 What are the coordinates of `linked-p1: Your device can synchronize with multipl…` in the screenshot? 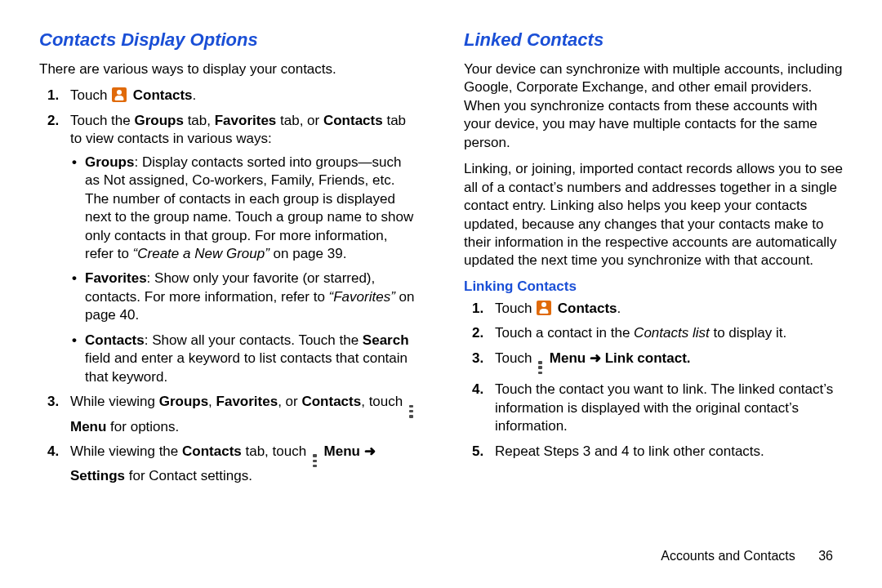 It's located at (653, 106).